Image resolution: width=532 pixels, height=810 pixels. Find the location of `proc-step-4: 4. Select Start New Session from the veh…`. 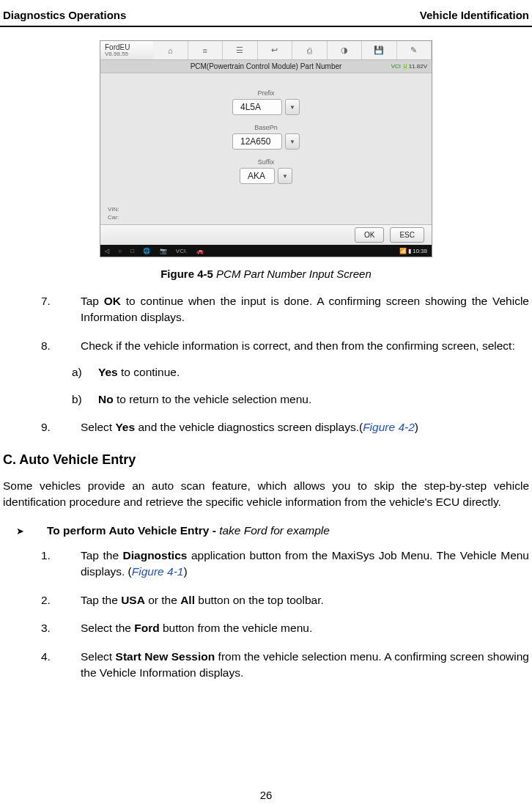

proc-step-4: 4. Select Start New Session from the veh… is located at coordinates (305, 666).